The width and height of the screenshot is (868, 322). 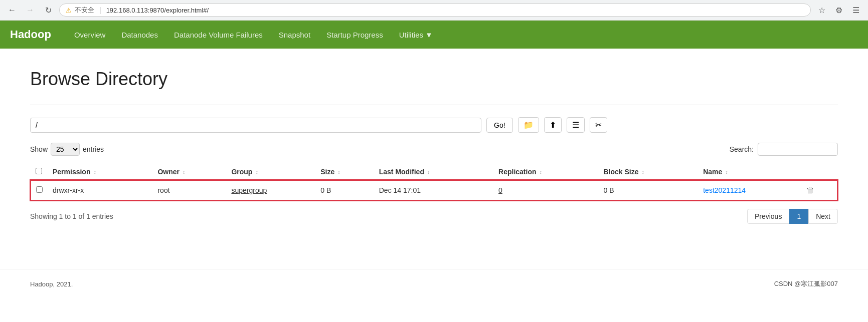 What do you see at coordinates (48, 10) in the screenshot?
I see `reload-button: ↻` at bounding box center [48, 10].